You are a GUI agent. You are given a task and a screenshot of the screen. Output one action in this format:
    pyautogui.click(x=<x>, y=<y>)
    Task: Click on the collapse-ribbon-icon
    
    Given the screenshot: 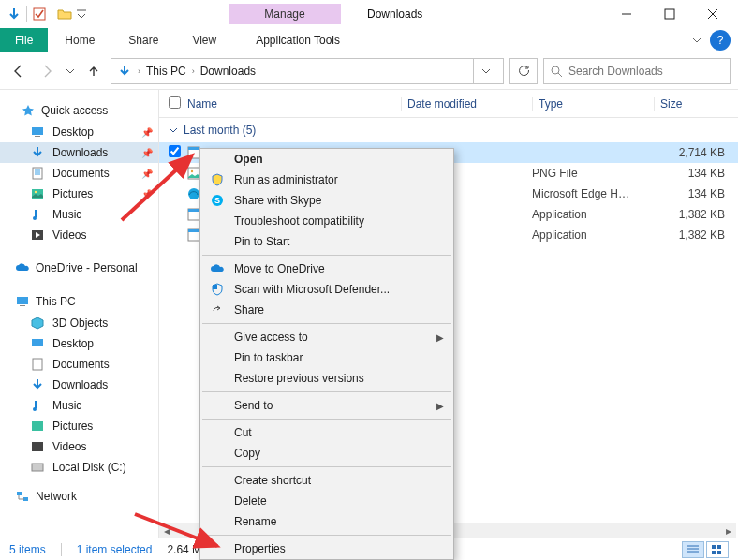 What is the action you would take?
    pyautogui.click(x=697, y=39)
    